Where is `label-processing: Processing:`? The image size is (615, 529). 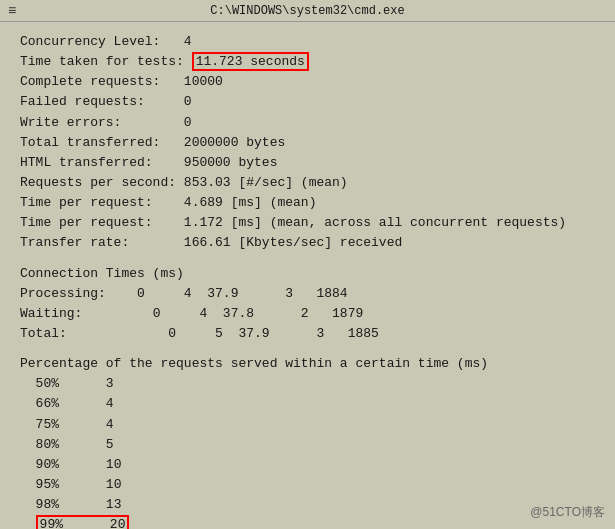
label-processing: Processing: is located at coordinates (70, 294).